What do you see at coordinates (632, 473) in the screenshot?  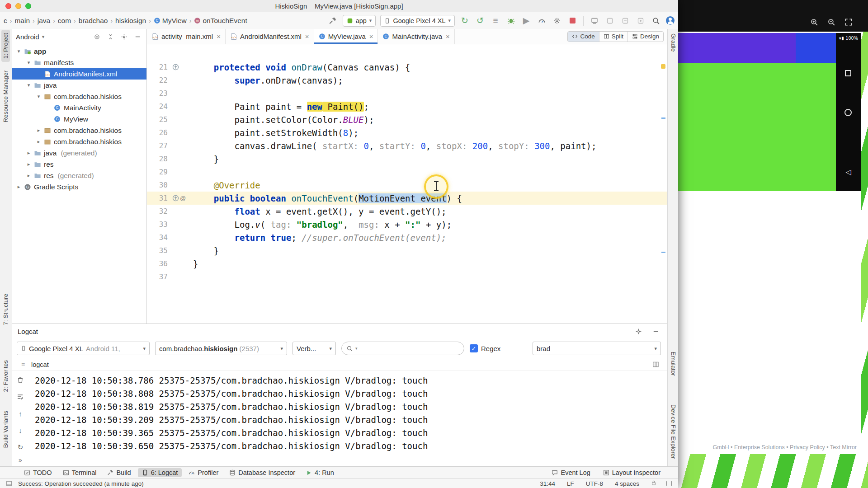 I see `tool-button-layout-inspector: Layout Inspector` at bounding box center [632, 473].